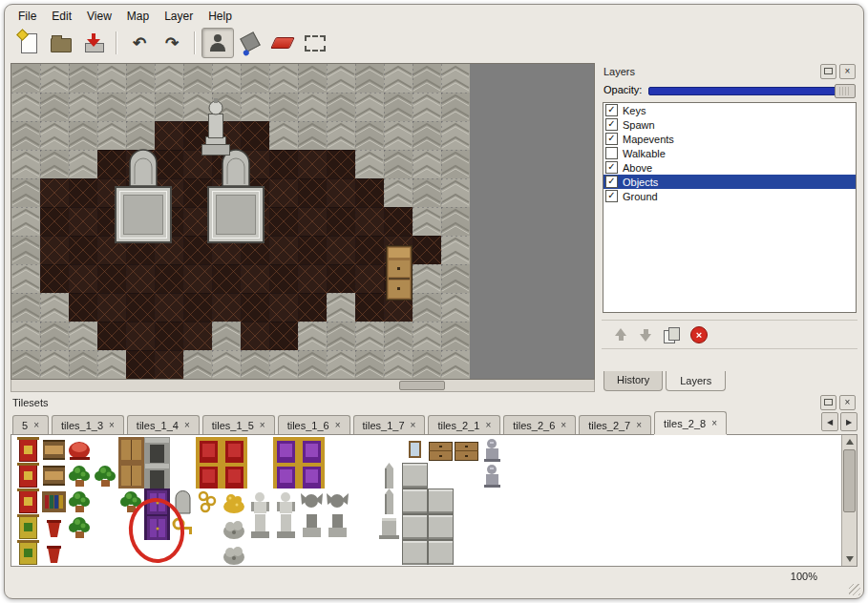 The image size is (868, 603). Describe the element at coordinates (61, 43) in the screenshot. I see `open-map-button` at that location.